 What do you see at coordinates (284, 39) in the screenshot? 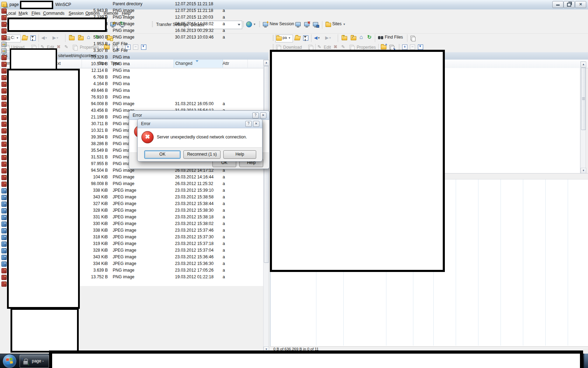
I see `remote-dir-combo: pa ▼` at bounding box center [284, 39].